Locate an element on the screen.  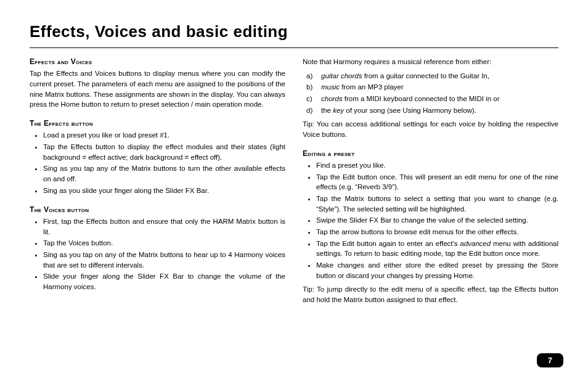
para-effects-and-voices: Tap the Effects and Voices buttons to di… is located at coordinates (158, 89).